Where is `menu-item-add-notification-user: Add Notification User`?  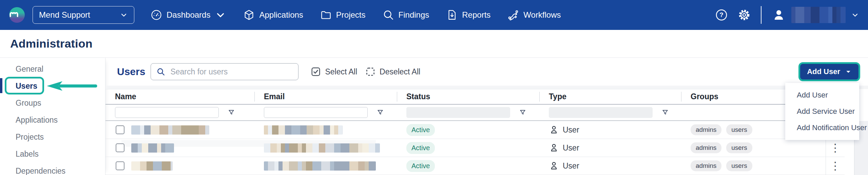 menu-item-add-notification-user: Add Notification User is located at coordinates (822, 128).